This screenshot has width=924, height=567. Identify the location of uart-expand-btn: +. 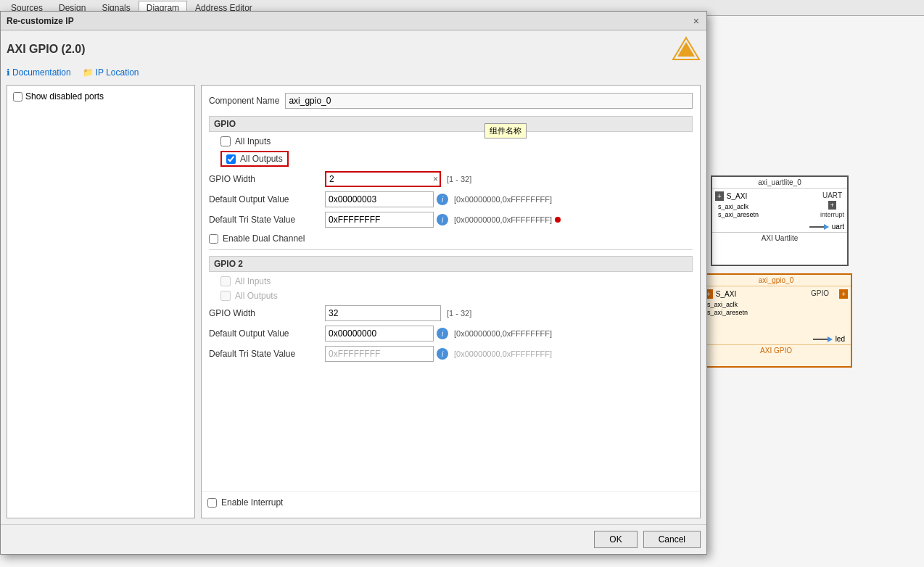
(833, 205).